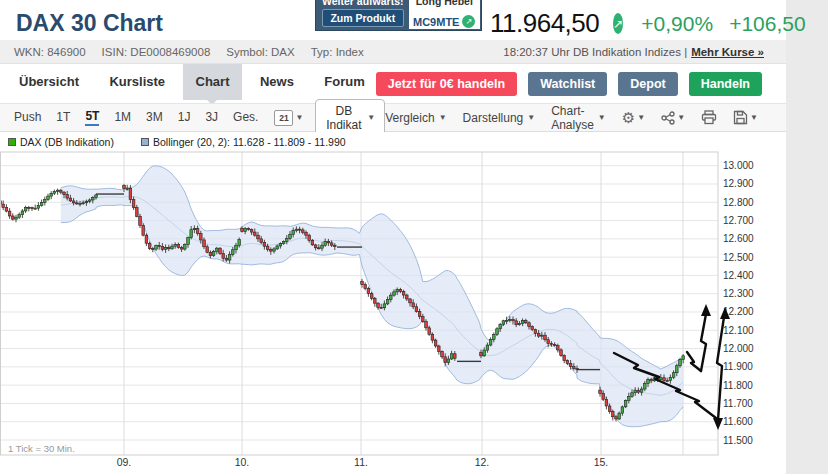  I want to click on calendar-icon: 21, so click(284, 118).